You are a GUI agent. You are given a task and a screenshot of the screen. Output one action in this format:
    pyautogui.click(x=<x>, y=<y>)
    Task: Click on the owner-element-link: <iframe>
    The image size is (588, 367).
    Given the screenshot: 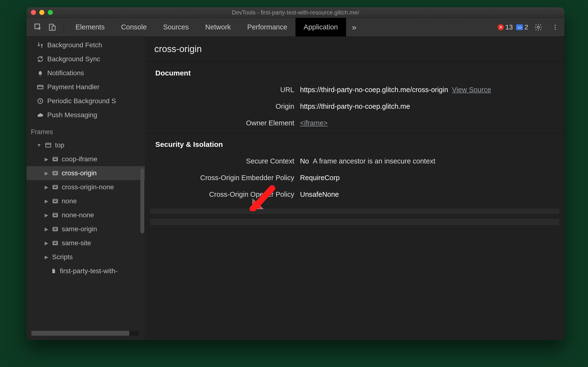 What is the action you would take?
    pyautogui.click(x=314, y=123)
    